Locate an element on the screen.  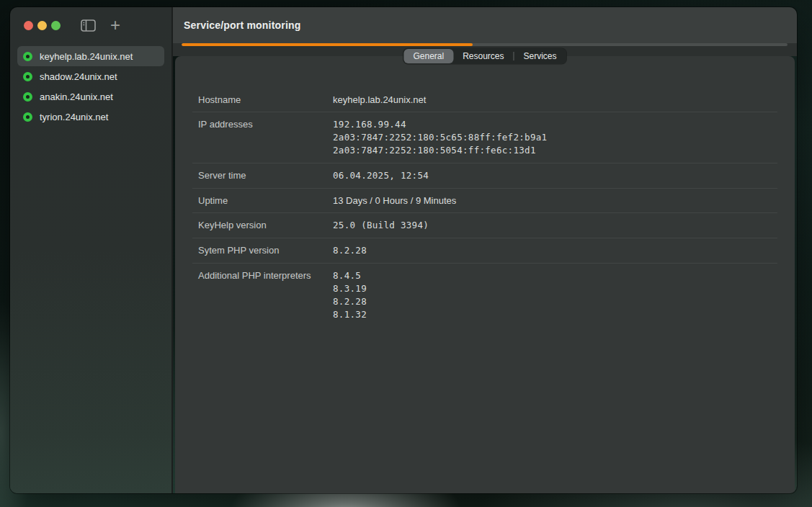
row-server-time: Server time 06.04.2025, 12:54 is located at coordinates (485, 176).